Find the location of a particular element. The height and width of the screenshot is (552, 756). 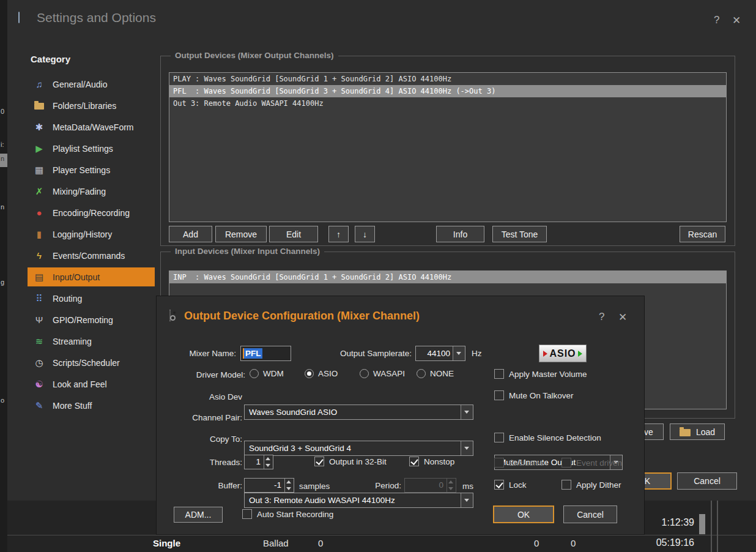

window-titlebar: Settings and Options ? ✕ is located at coordinates (382, 16).